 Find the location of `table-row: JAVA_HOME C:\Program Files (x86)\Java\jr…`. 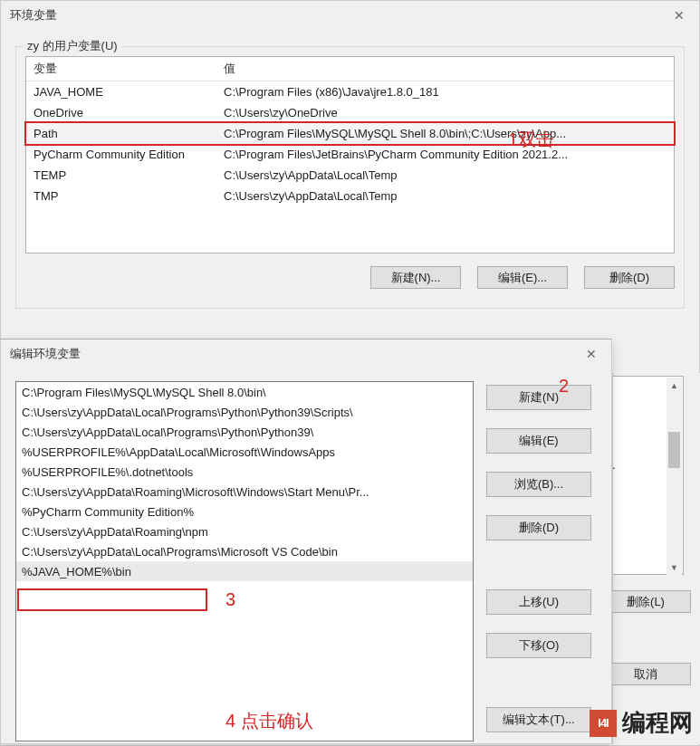

table-row: JAVA_HOME C:\Program Files (x86)\Java\jr… is located at coordinates (350, 92).